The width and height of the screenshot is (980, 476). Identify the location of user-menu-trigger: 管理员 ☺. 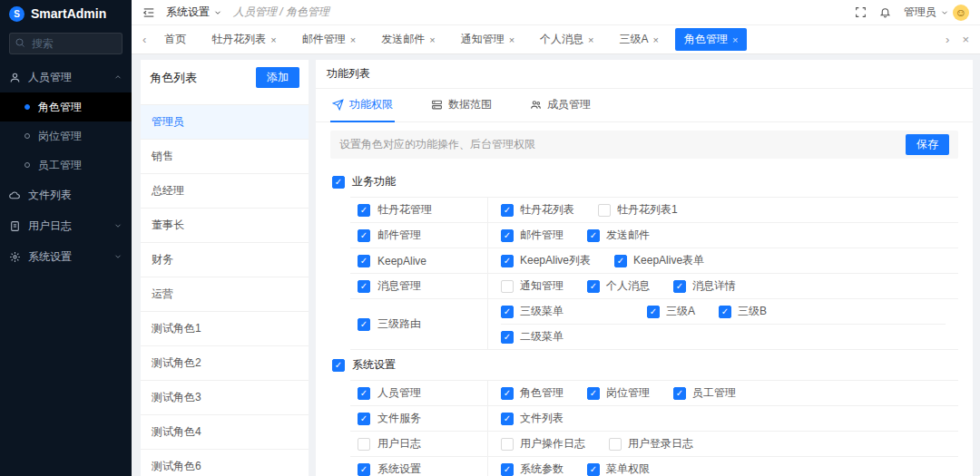
(936, 13).